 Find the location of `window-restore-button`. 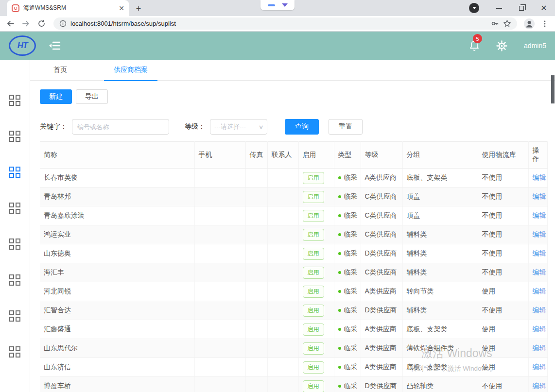

window-restore-button is located at coordinates (521, 8).